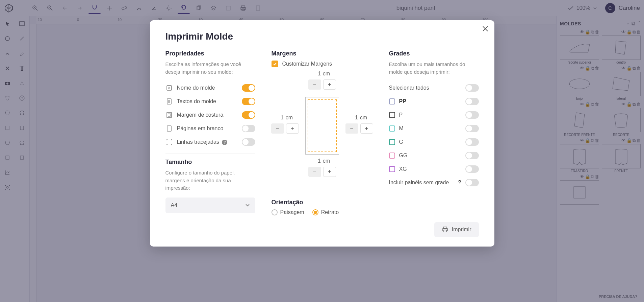  Describe the element at coordinates (317, 161) in the screenshot. I see `margin-bottom-value: 1` at that location.